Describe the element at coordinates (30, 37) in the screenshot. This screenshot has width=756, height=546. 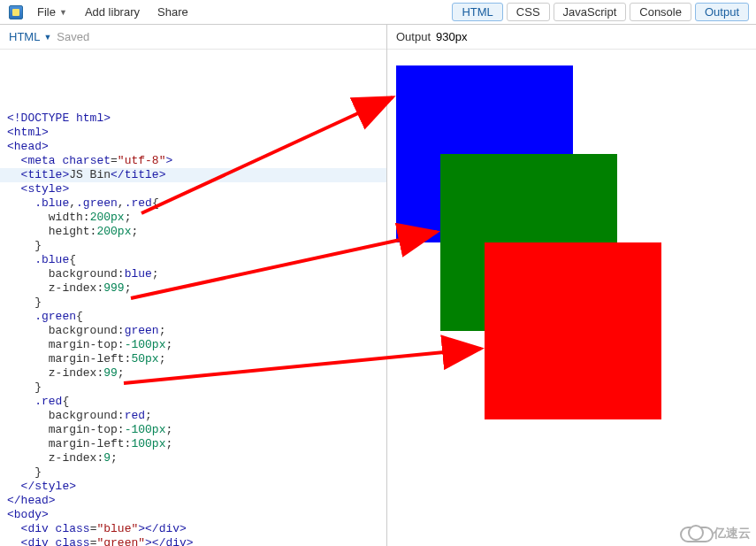
I see `code-language-dropdown: HTML ▼` at that location.